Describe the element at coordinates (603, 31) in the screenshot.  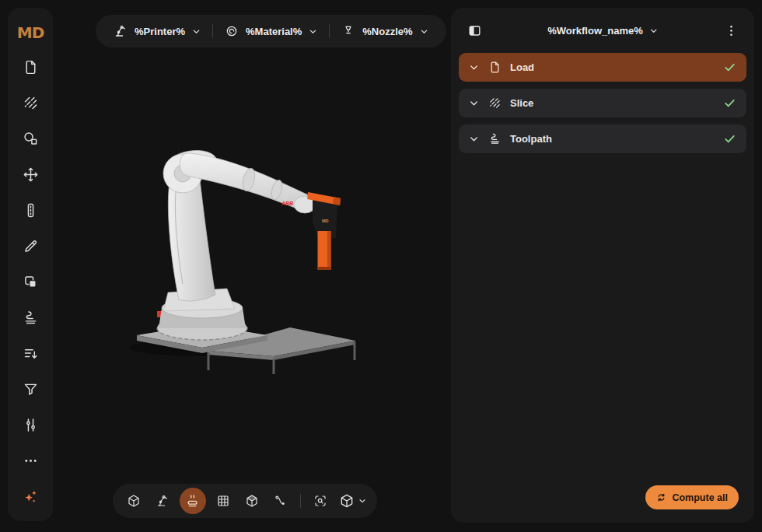
I see `workflow-name-dropdown: %Workflow_name%` at that location.